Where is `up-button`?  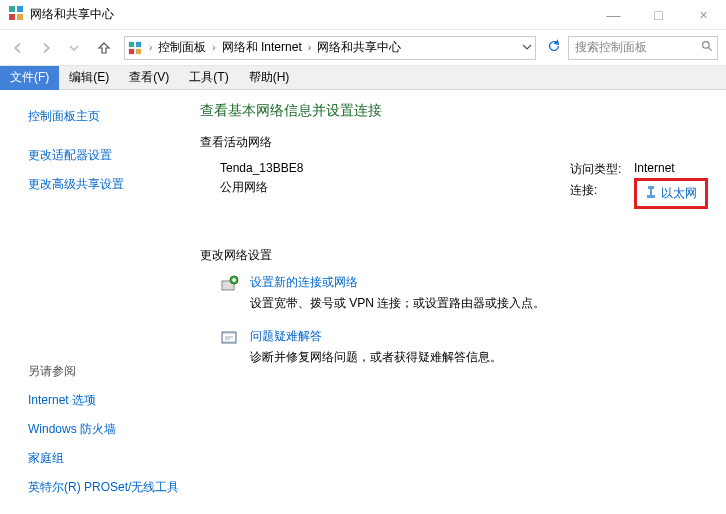 up-button is located at coordinates (104, 48).